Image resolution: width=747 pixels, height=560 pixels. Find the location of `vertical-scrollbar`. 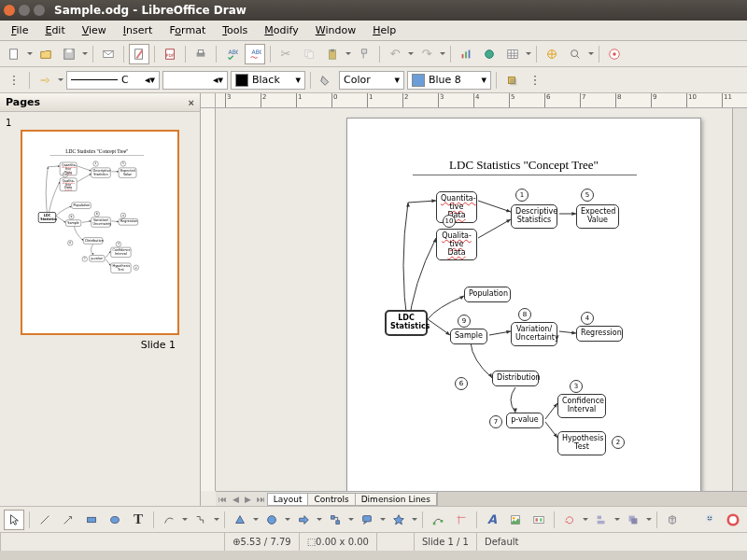

vertical-scrollbar is located at coordinates (740, 300).